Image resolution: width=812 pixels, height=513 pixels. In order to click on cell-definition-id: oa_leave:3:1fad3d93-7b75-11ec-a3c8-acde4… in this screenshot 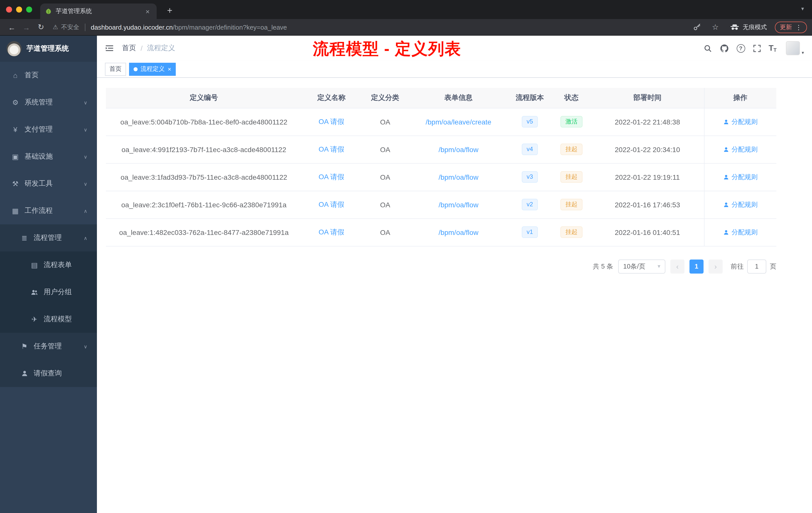, I will do `click(204, 177)`.